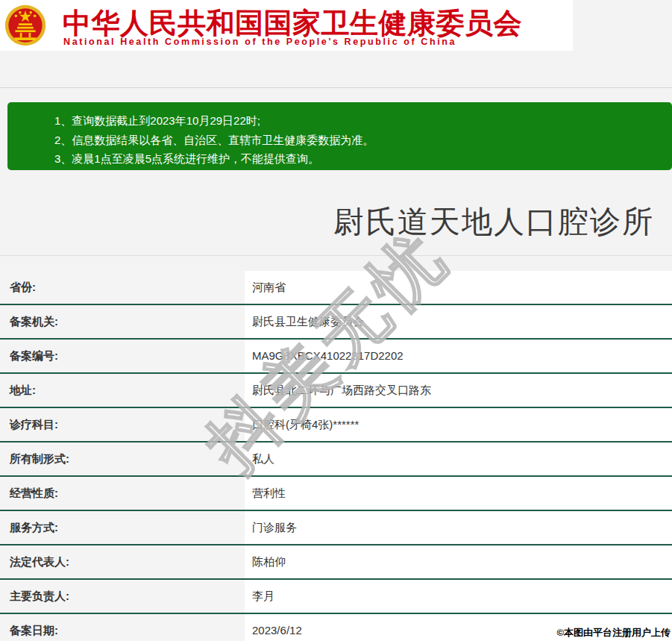  What do you see at coordinates (458, 562) in the screenshot?
I see `row-value: 陈柏仰` at bounding box center [458, 562].